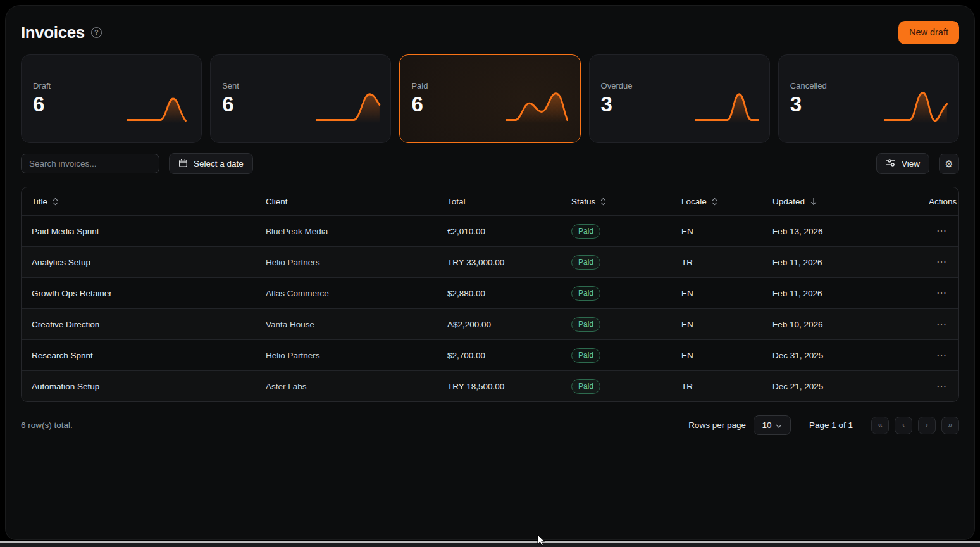 Image resolution: width=980 pixels, height=547 pixels. What do you see at coordinates (499, 294) in the screenshot?
I see `cell-total: $2,880.00` at bounding box center [499, 294].